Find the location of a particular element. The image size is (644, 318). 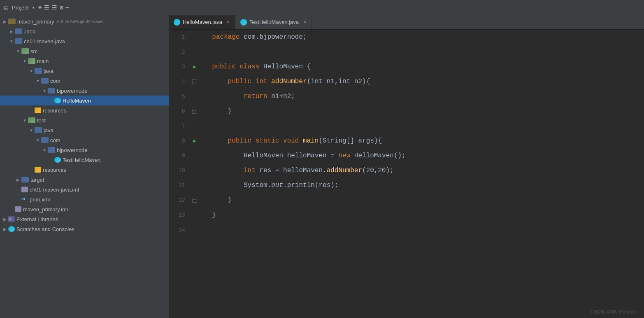

line-number: 11 is located at coordinates (179, 185).